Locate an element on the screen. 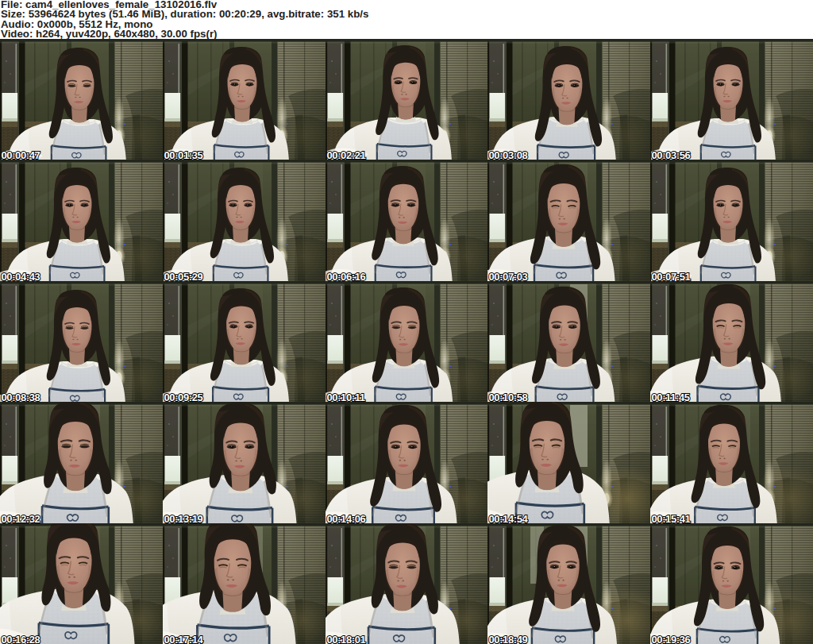  svg-text: 00:02:21 is located at coordinates (346, 155).